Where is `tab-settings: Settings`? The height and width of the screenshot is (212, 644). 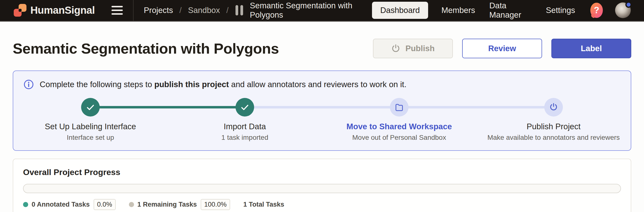 tab-settings: Settings is located at coordinates (560, 10).